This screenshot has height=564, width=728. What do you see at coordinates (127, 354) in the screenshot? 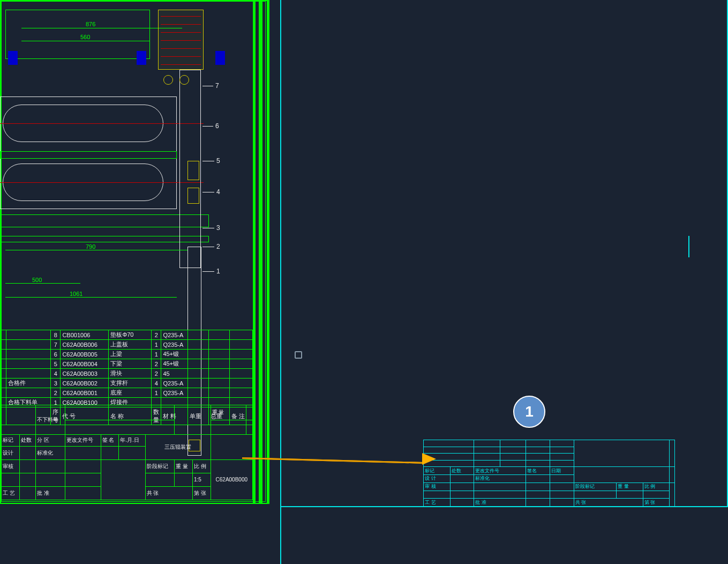
I see `bom-row: 6C62A00B005上梁145+锻` at bounding box center [127, 354].